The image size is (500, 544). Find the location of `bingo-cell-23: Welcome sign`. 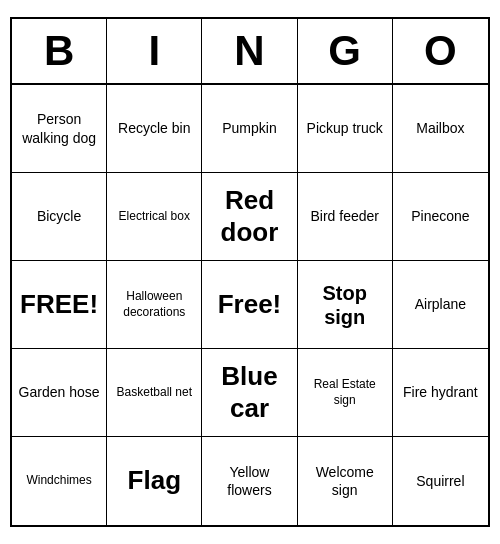

bingo-cell-23: Welcome sign is located at coordinates (346, 481).